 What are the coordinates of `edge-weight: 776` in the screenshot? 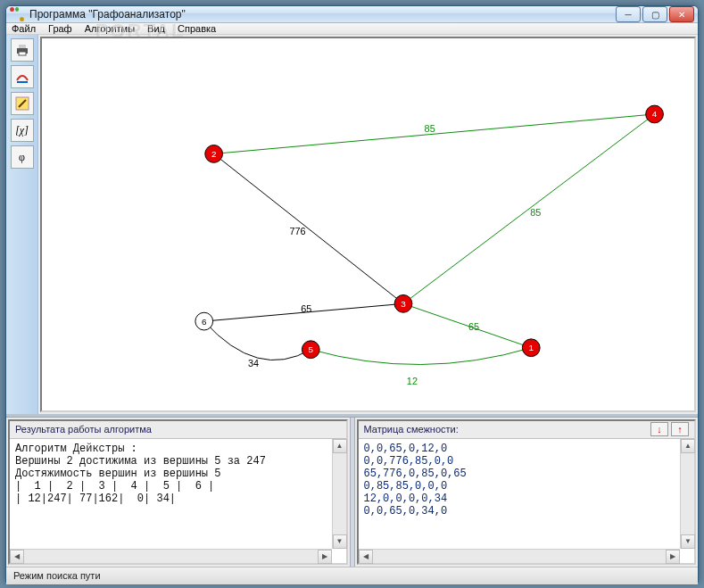 It's located at (297, 231).